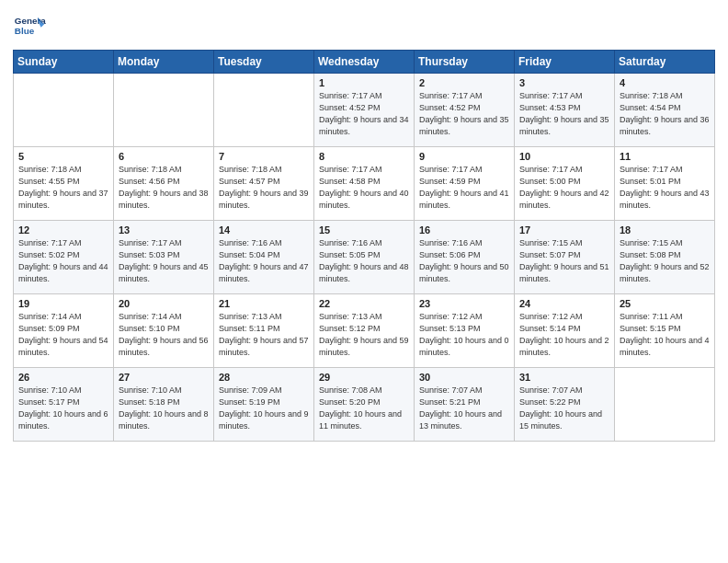  Describe the element at coordinates (665, 184) in the screenshot. I see `calendar-cell: 11Sunrise: 7:17 AMSunset: 5:01 PMDayligh…` at that location.